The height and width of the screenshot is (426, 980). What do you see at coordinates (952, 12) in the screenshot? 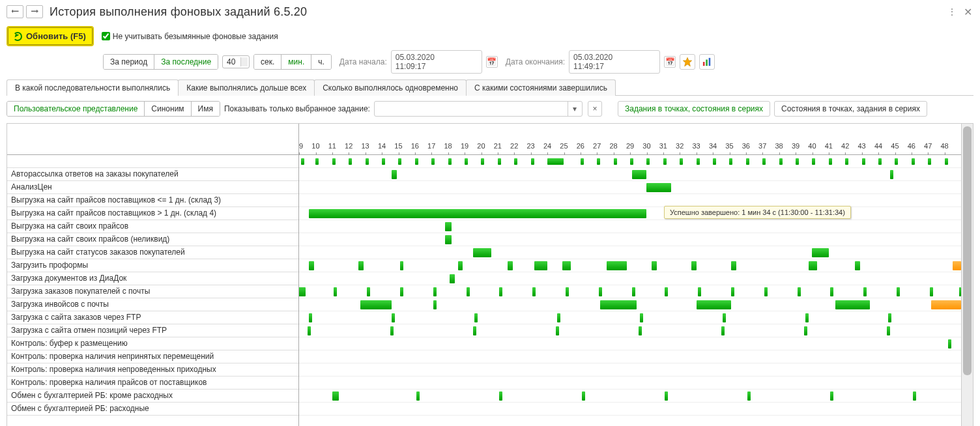
I see `more-menu-icon: ⋮` at bounding box center [952, 12].